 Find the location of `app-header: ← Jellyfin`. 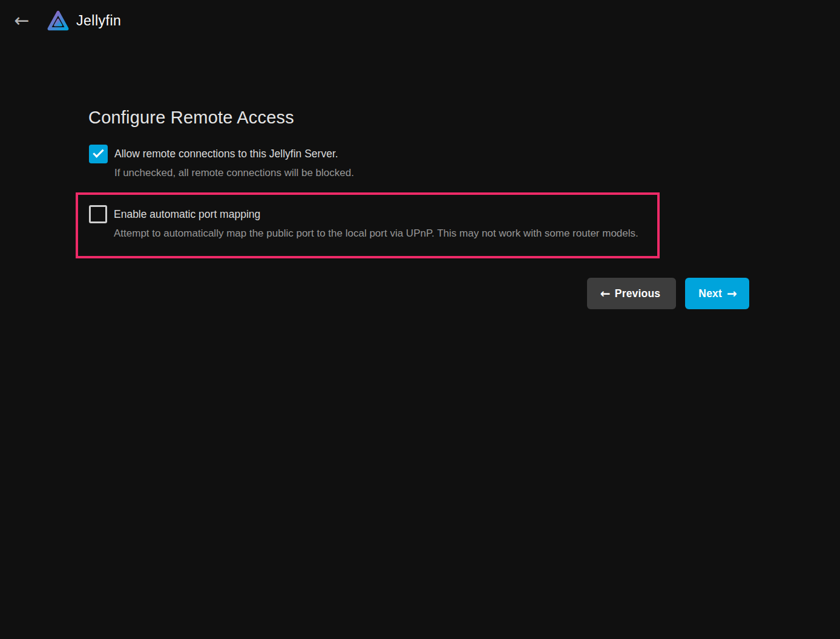

app-header: ← Jellyfin is located at coordinates (420, 21).